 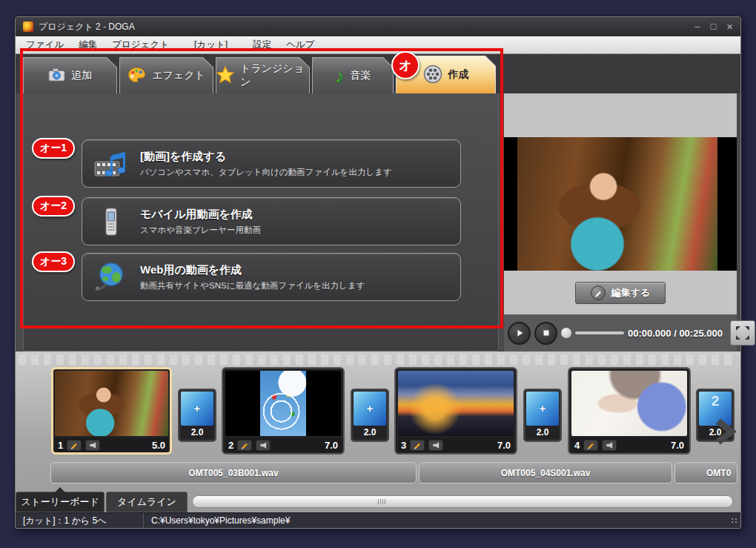 What do you see at coordinates (339, 76) in the screenshot?
I see `music-note-icon: ♪` at bounding box center [339, 76].